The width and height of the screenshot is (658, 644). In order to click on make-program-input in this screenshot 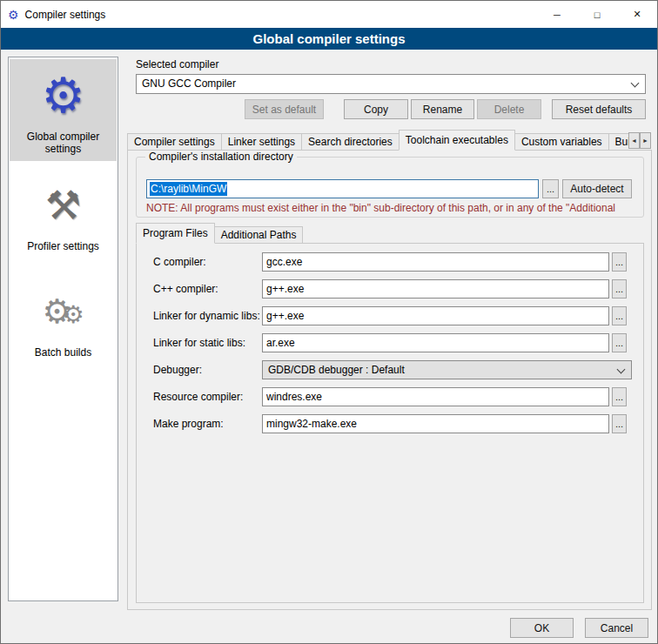, I will do `click(435, 424)`.